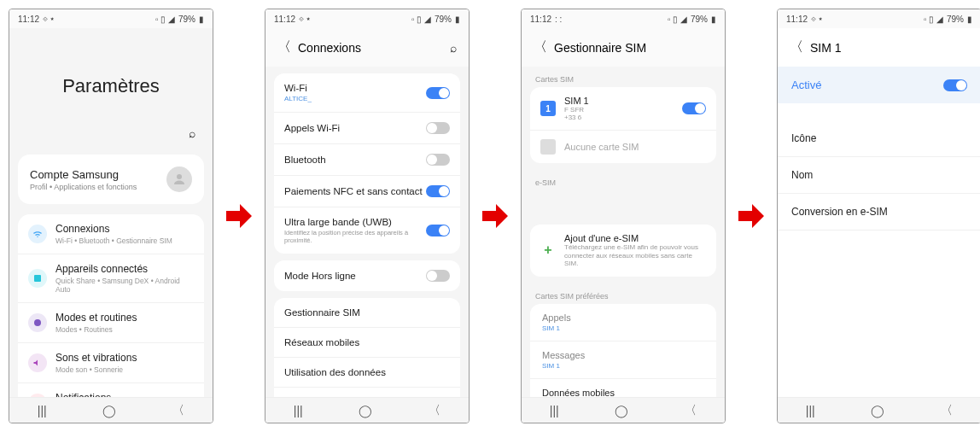 The width and height of the screenshot is (980, 432). Describe the element at coordinates (955, 85) in the screenshot. I see `toggle-active` at that location.